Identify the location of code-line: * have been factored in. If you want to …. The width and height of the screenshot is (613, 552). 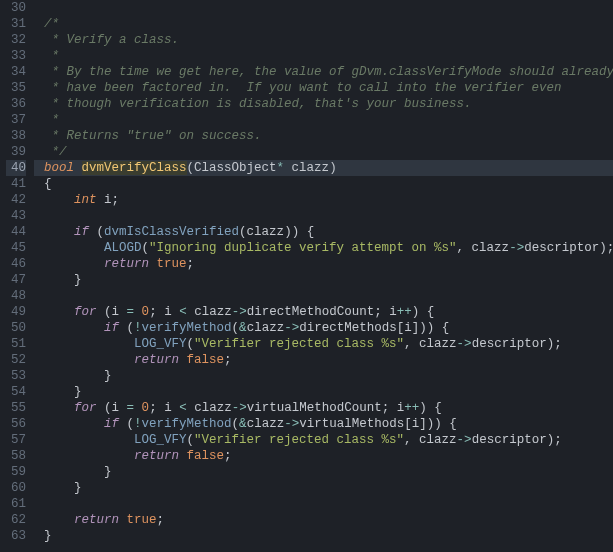
(324, 88).